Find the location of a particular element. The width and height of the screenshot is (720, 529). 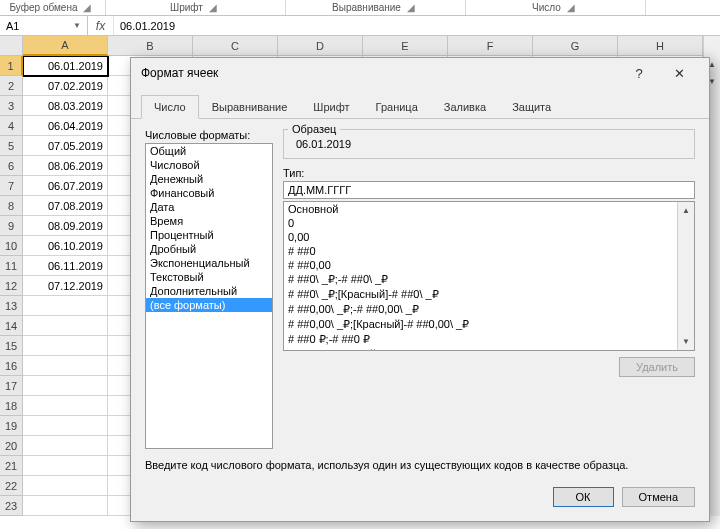

column-header: E is located at coordinates (406, 46).